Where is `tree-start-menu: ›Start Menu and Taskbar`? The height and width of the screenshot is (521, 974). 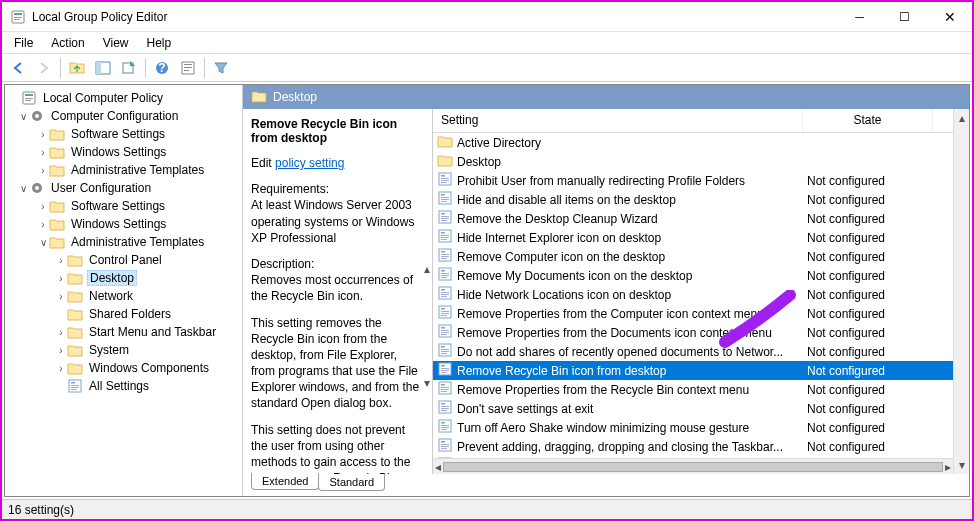
tree-start-menu: ›Start Menu and Taskbar is located at coordinates (124, 332).